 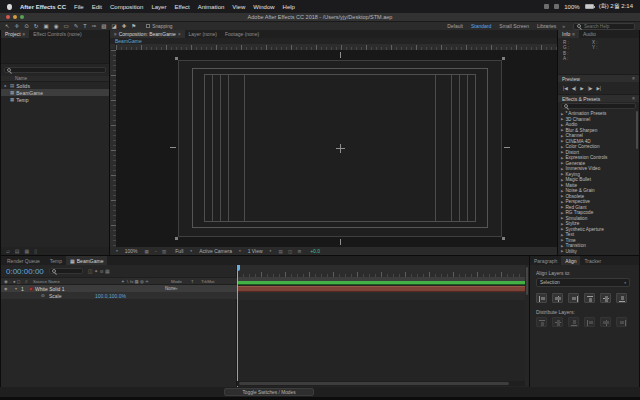 I want to click on interpret-footage-icon: ▱, so click(x=8, y=251).